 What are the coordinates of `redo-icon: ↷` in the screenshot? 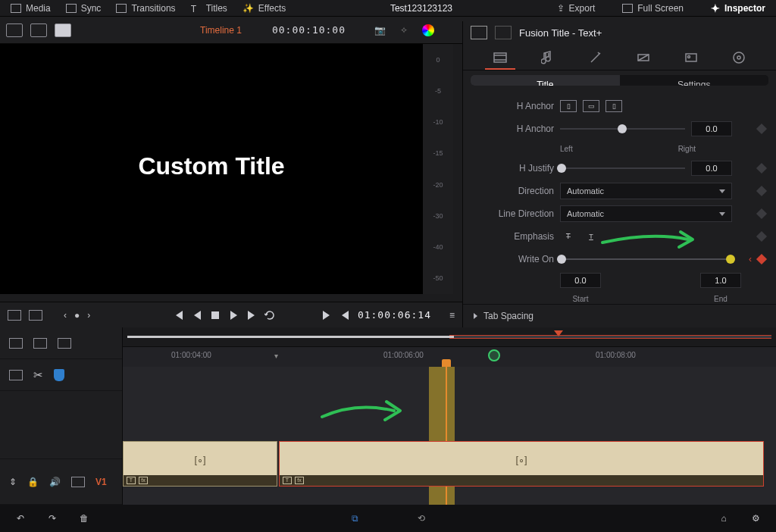 It's located at (52, 518).